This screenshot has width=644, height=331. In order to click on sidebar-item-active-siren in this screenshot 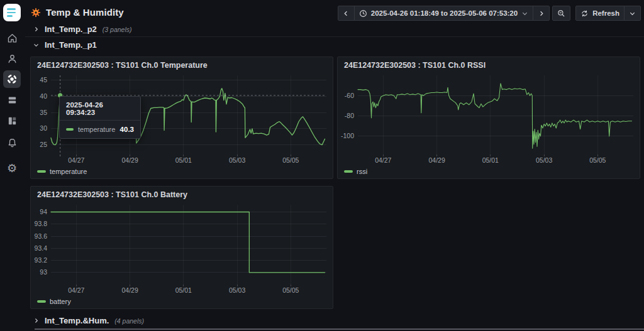, I will do `click(12, 79)`.